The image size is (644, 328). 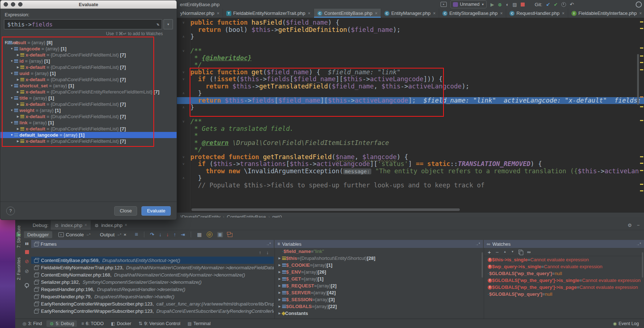 I want to click on status-item----todo: ≡6: TODO, so click(x=92, y=324).